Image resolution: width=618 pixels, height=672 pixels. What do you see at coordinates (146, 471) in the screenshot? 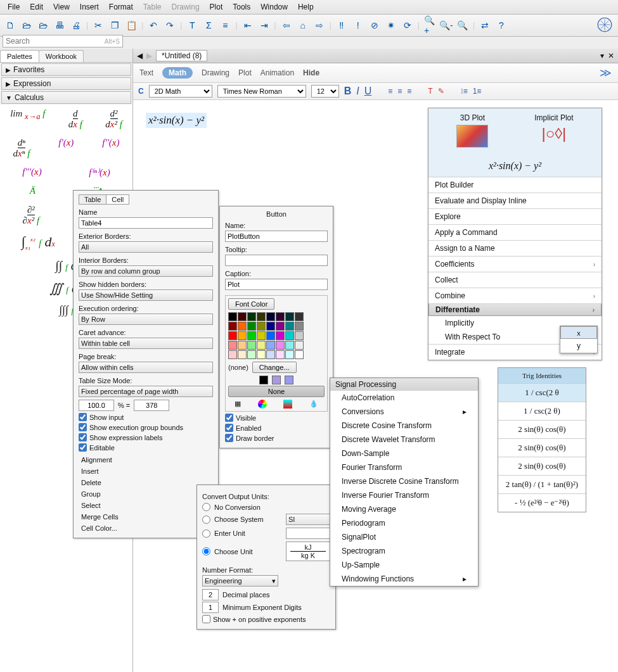
I see `action-insert: Insert` at bounding box center [146, 471].